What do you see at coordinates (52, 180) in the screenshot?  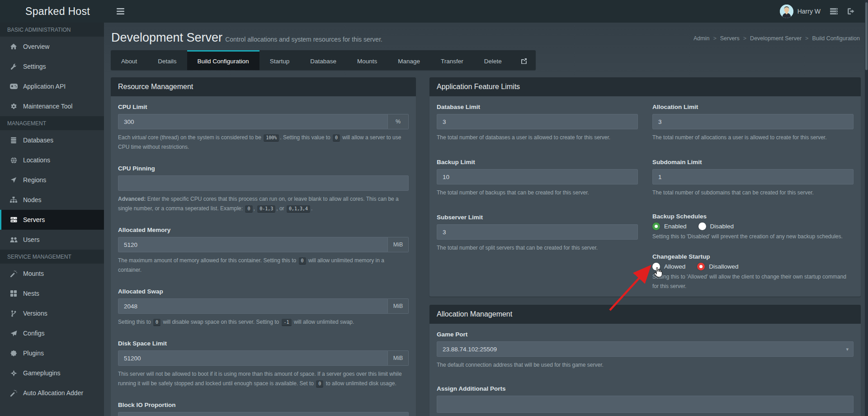 I see `sidebar-item-regions: Regions` at bounding box center [52, 180].